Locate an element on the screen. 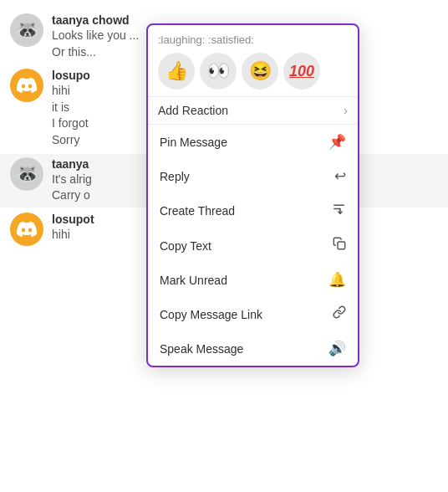  msg-text-4a: hihi is located at coordinates (74, 235).